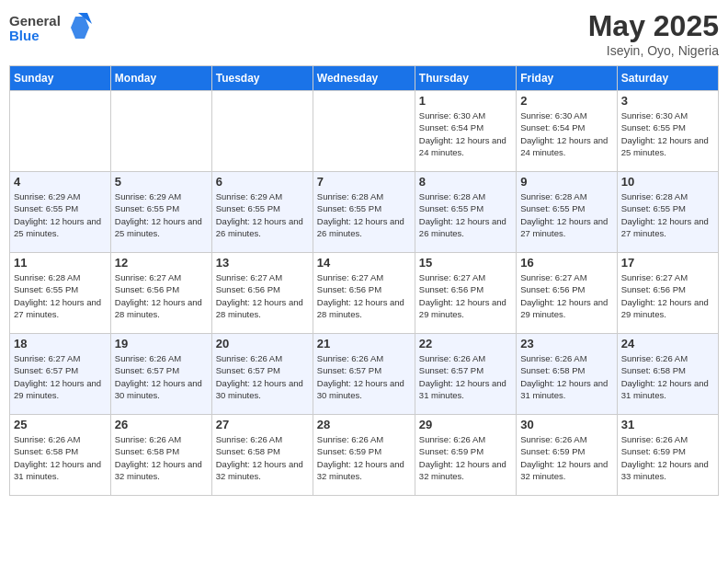 This screenshot has height=563, width=728. Describe the element at coordinates (465, 455) in the screenshot. I see `calendar-day-cell: 29Sunrise: 6:26 AM Sunset: 6:59 PM Dayli…` at that location.